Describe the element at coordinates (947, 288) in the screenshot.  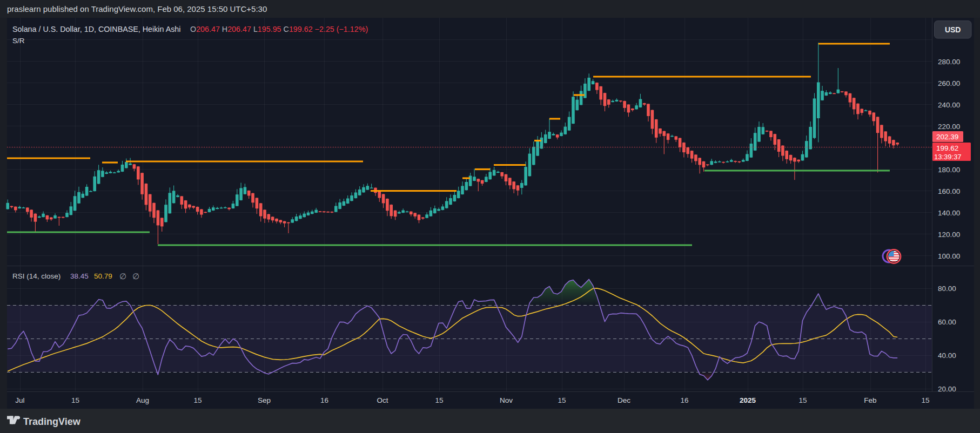
I see `svg-text: 80.00` at that location.